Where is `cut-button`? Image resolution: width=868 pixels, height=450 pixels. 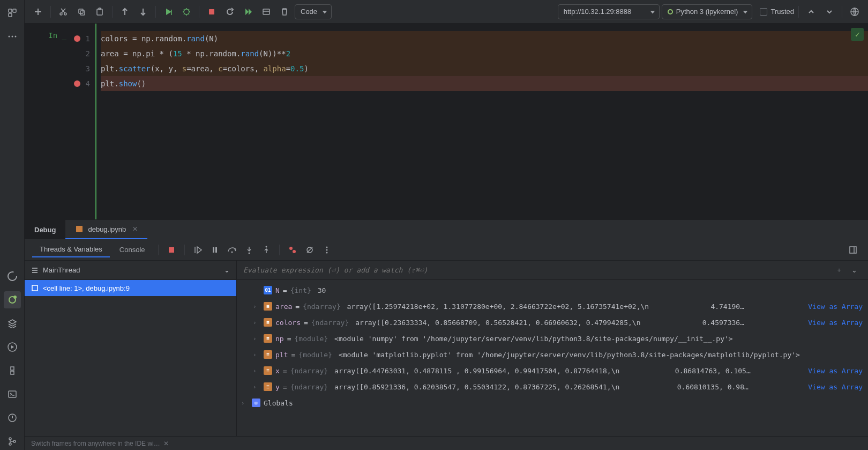 cut-button is located at coordinates (63, 12).